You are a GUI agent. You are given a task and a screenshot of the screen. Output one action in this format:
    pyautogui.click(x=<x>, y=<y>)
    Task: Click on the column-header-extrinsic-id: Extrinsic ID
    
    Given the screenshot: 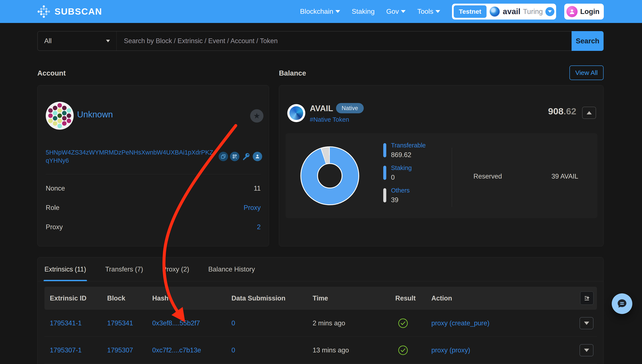 What is the action you would take?
    pyautogui.click(x=79, y=298)
    